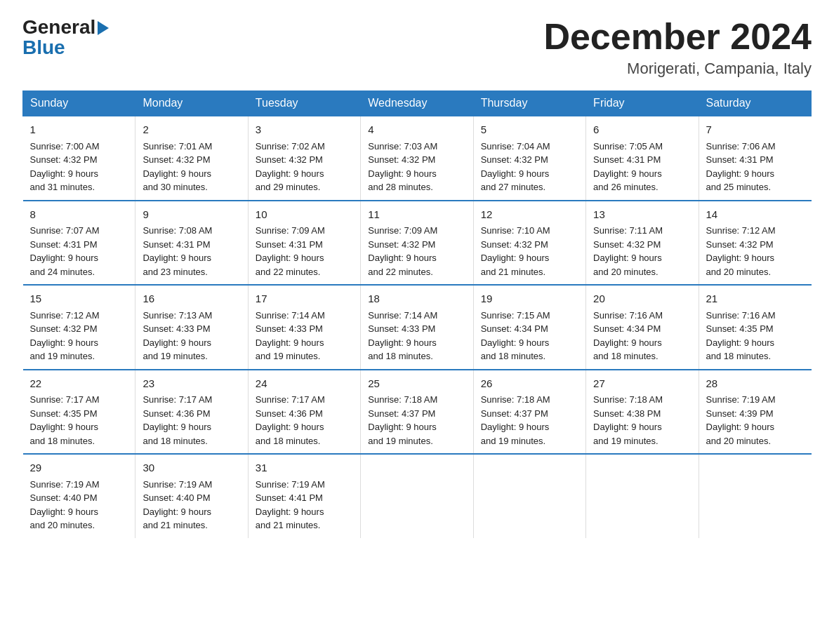 The width and height of the screenshot is (834, 644). Describe the element at coordinates (59, 27) in the screenshot. I see `logo-general-text: General` at that location.